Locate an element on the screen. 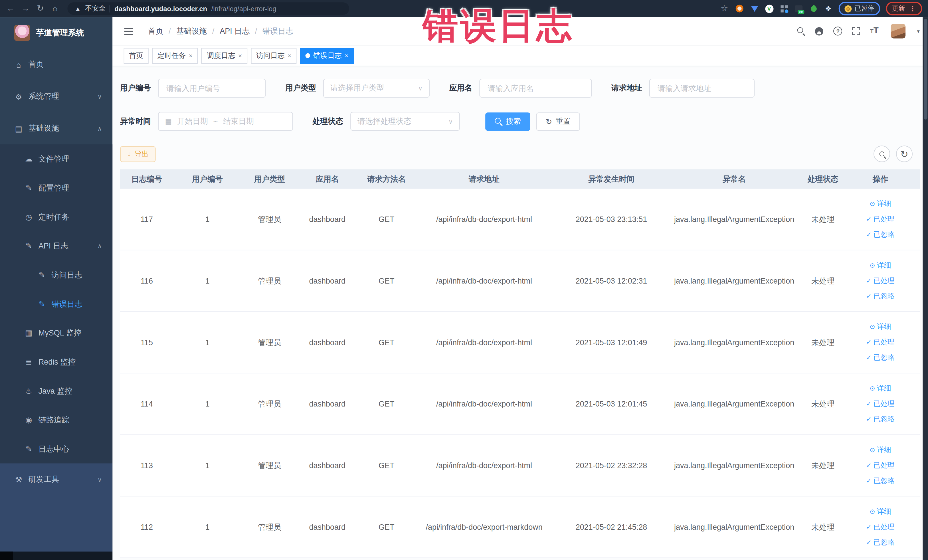  cell-exception-name: java.lang.IllegalArgumentException is located at coordinates (734, 465).